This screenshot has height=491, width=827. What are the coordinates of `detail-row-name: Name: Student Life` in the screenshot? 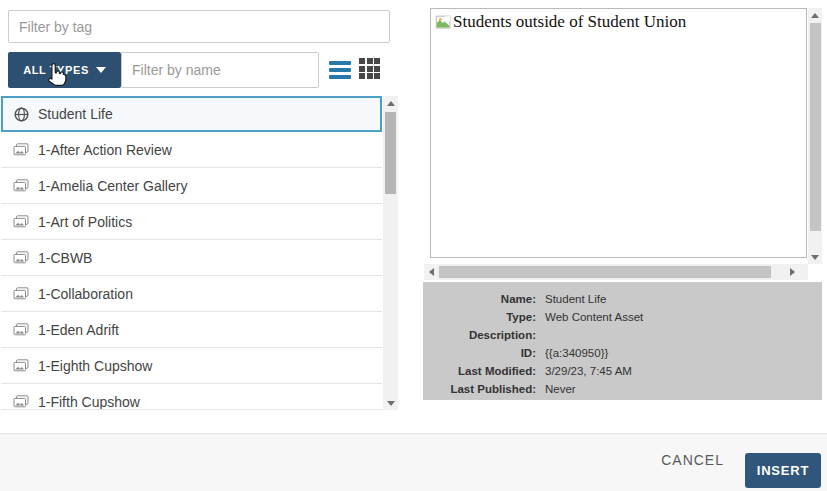 It's located at (622, 299).